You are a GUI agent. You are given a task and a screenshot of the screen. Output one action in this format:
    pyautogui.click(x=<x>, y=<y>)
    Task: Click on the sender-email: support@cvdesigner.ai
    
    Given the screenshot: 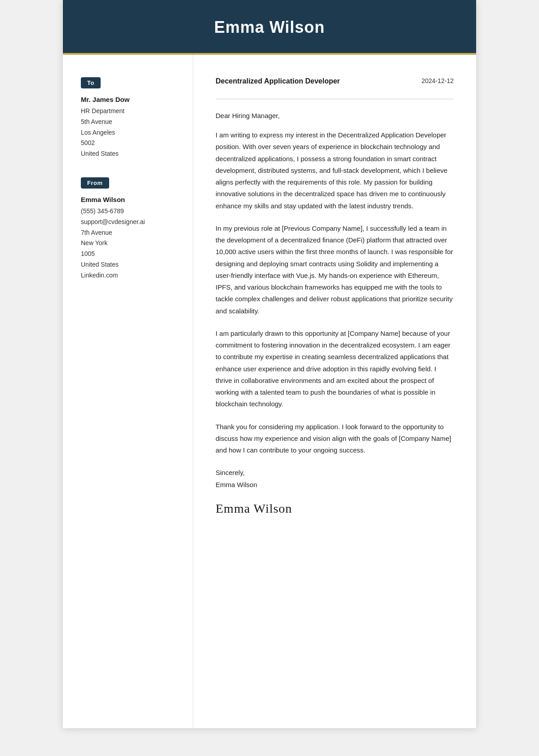 What is the action you would take?
    pyautogui.click(x=113, y=222)
    